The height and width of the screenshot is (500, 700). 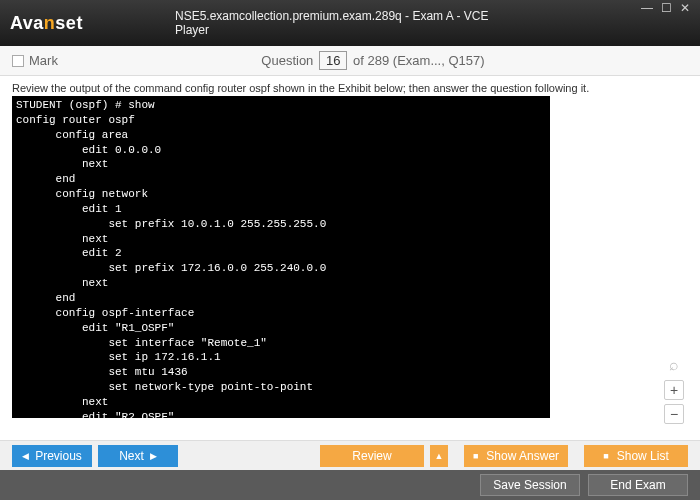 I want to click on show-list-button: Show List, so click(x=636, y=456).